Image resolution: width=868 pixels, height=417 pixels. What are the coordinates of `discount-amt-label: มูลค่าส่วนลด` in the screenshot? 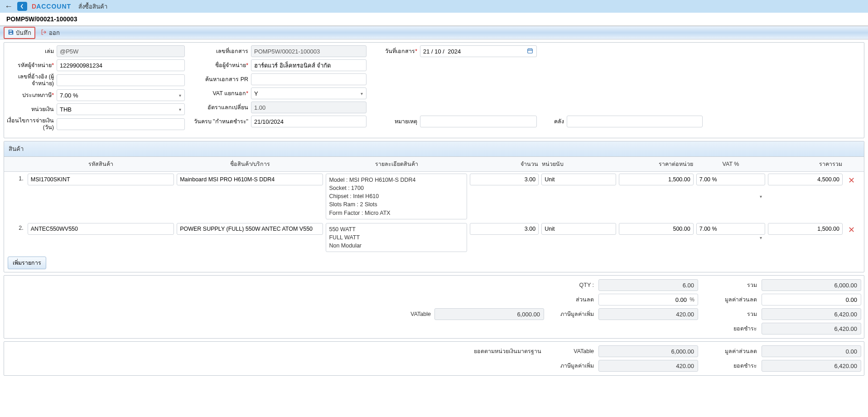 It's located at (730, 300).